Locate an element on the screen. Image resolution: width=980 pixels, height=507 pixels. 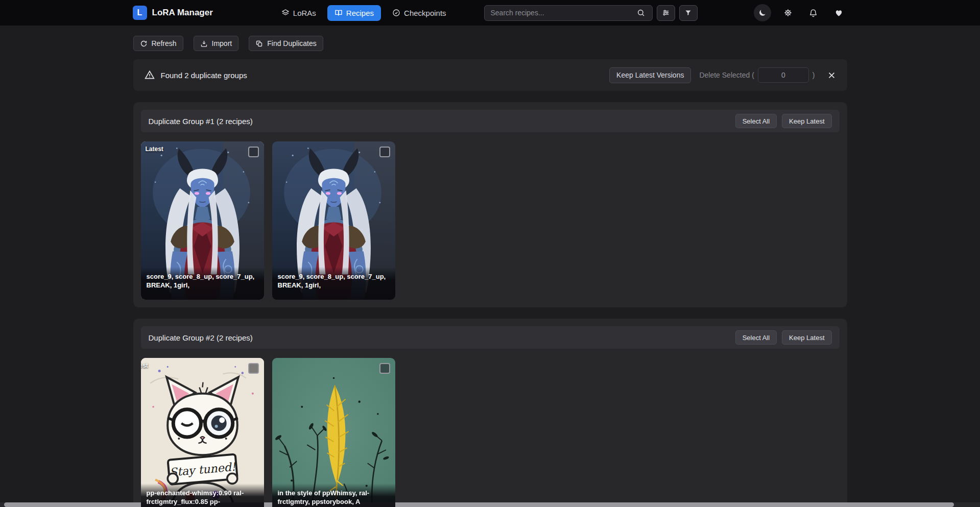
recipe-card: Latest score_9, score_8_up, score_7_up, … is located at coordinates (202, 221).